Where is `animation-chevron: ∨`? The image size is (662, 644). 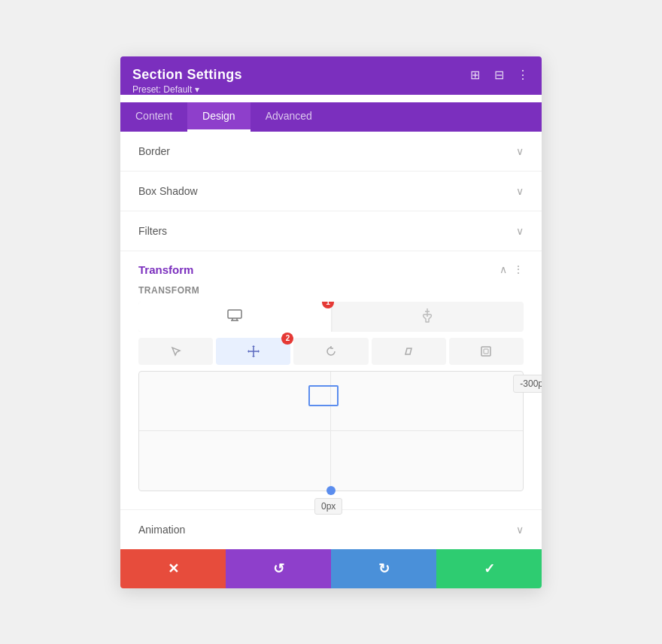 animation-chevron: ∨ is located at coordinates (520, 530).